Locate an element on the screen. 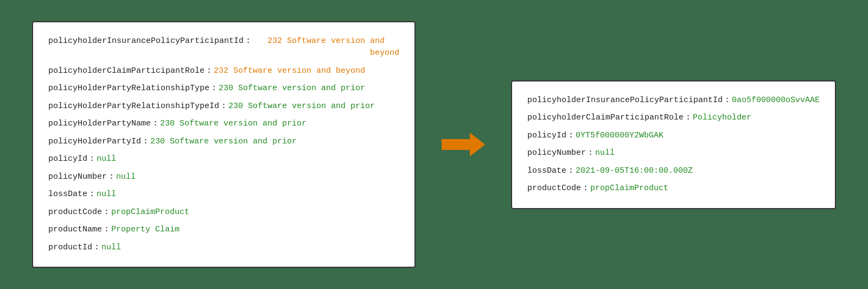 This screenshot has width=868, height=289. field-row: policyHolderPartyRelationshipTypeId : 23… is located at coordinates (224, 106).